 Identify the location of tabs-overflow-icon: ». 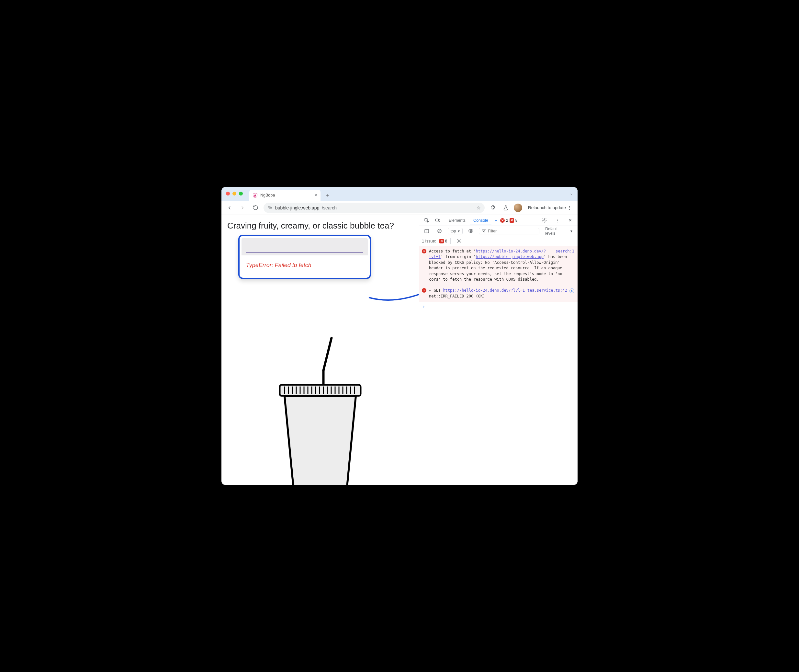
(496, 221).